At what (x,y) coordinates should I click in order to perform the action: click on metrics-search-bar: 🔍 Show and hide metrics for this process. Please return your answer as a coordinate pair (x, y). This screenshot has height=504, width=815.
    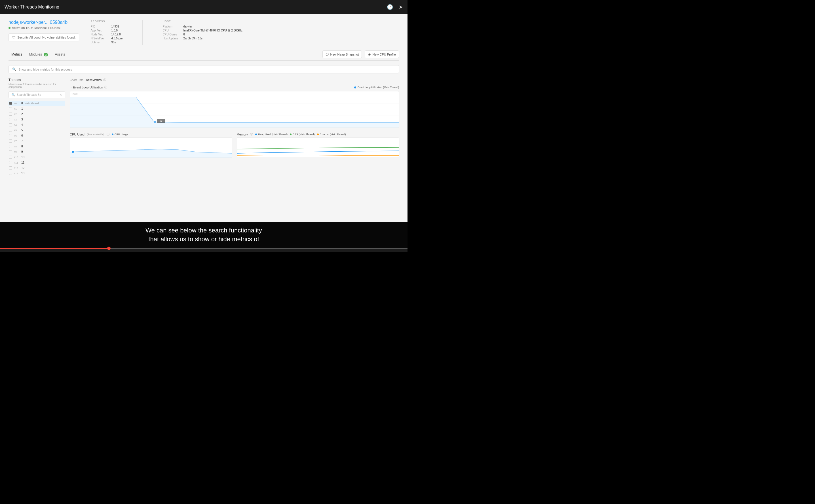
    Looking at the image, I should click on (204, 69).